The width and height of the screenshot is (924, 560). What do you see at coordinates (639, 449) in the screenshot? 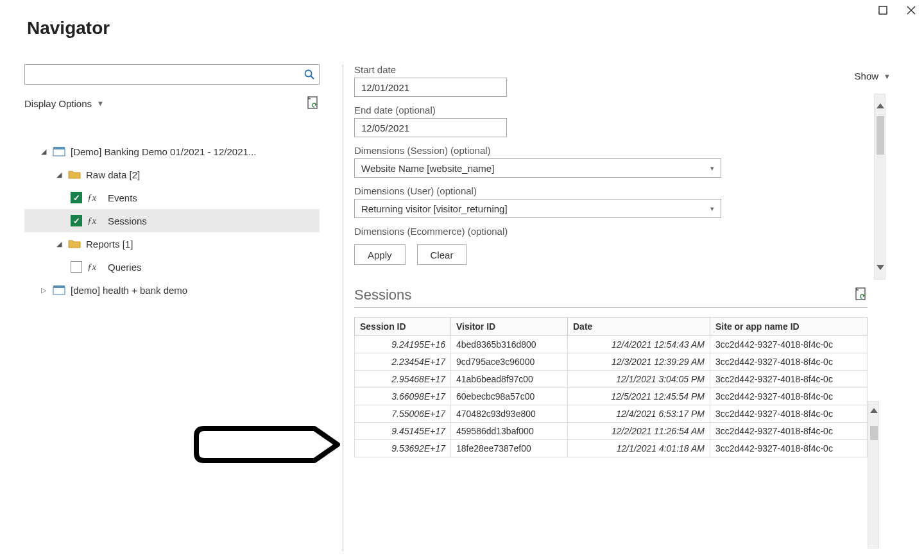
I see `cell-date: 12/1/2021 4:01:18 AM` at bounding box center [639, 449].